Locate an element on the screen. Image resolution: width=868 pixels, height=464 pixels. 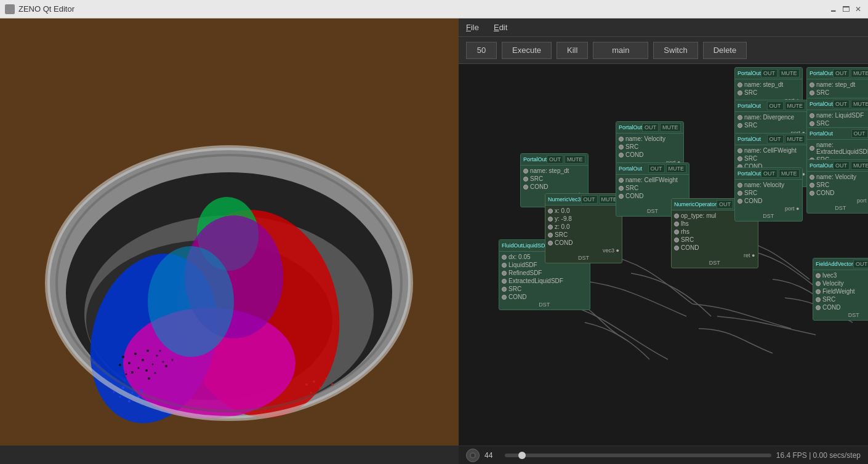
menu-file: File is located at coordinates (473, 27).